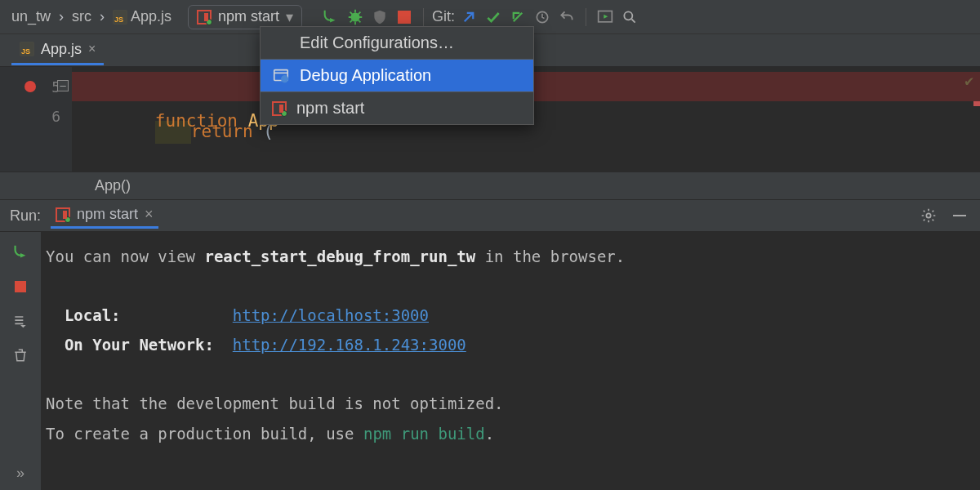 Image resolution: width=980 pixels, height=490 pixels. What do you see at coordinates (397, 42) in the screenshot?
I see `menu-item-edit-configurations: Edit Configurations…` at bounding box center [397, 42].